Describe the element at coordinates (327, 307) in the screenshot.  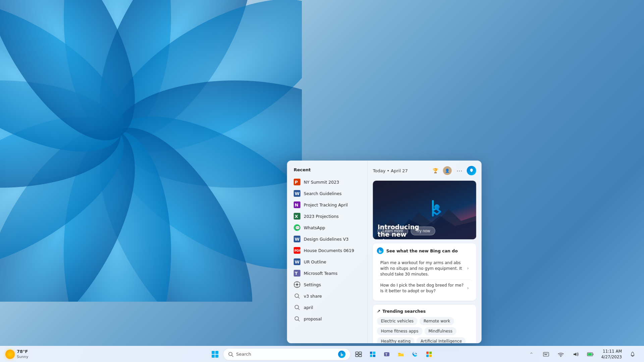
I see `recent-item-april: april` at that location.